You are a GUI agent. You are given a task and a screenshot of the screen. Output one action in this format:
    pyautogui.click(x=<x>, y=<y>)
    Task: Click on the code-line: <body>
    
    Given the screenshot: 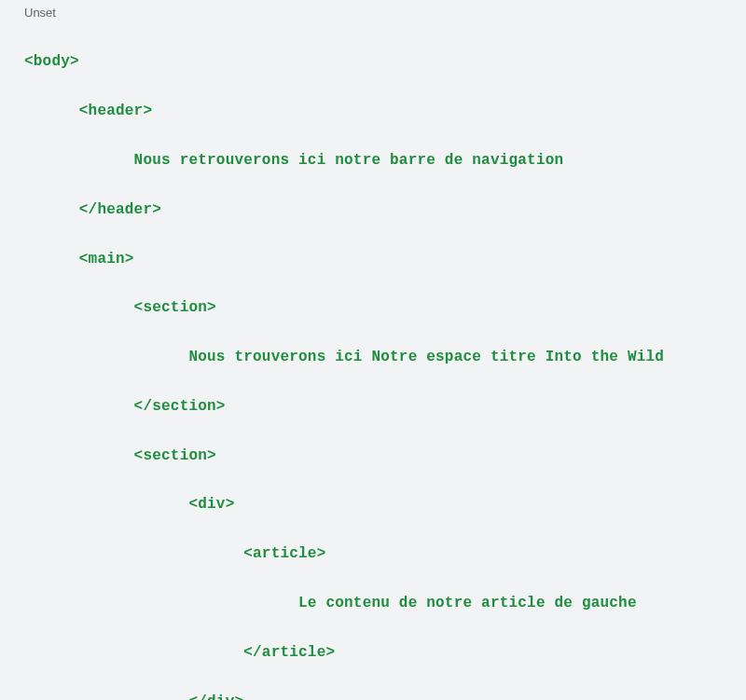 What is the action you would take?
    pyautogui.click(x=380, y=62)
    